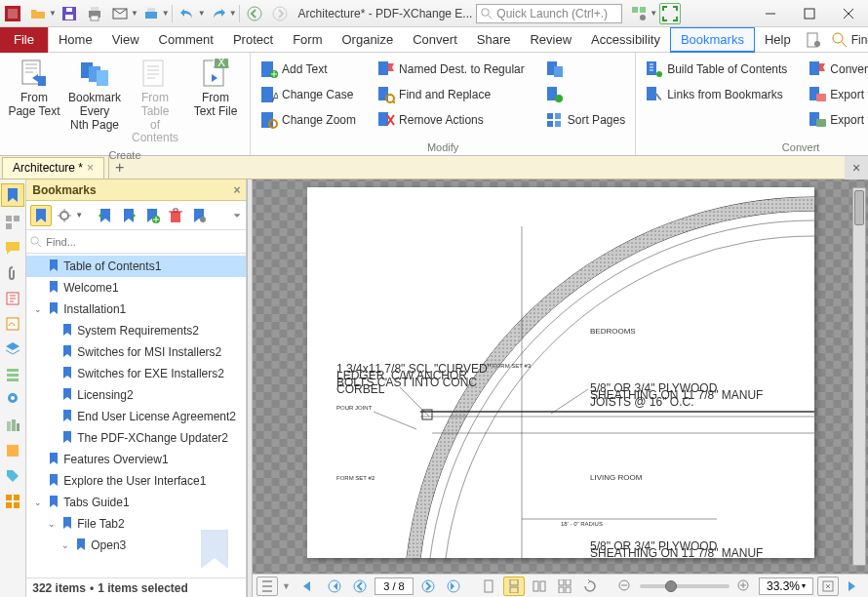 The width and height of the screenshot is (868, 597). I want to click on modify-extra1-button, so click(585, 69).